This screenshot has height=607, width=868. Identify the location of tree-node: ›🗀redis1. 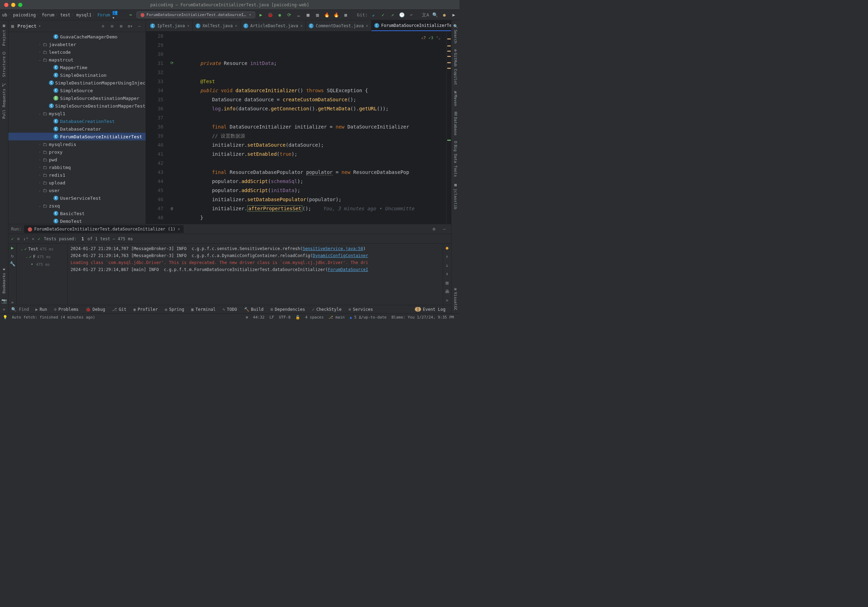
(77, 175).